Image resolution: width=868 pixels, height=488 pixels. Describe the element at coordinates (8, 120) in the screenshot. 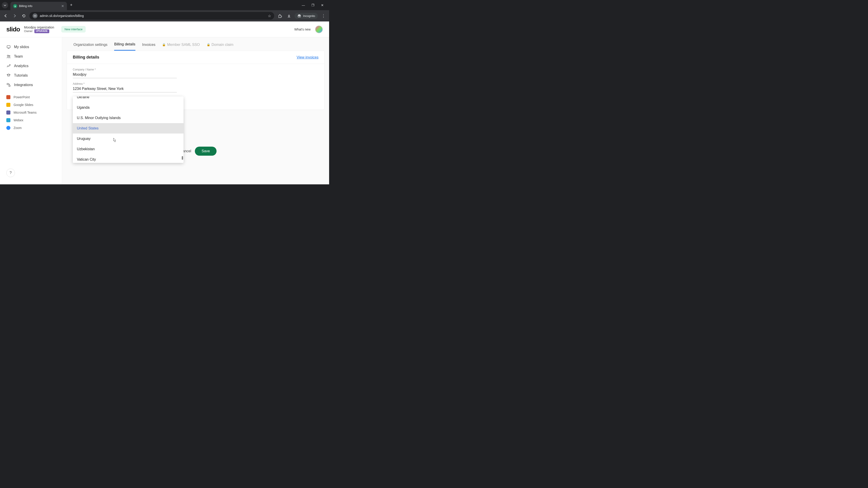

I see `webex-icon` at that location.